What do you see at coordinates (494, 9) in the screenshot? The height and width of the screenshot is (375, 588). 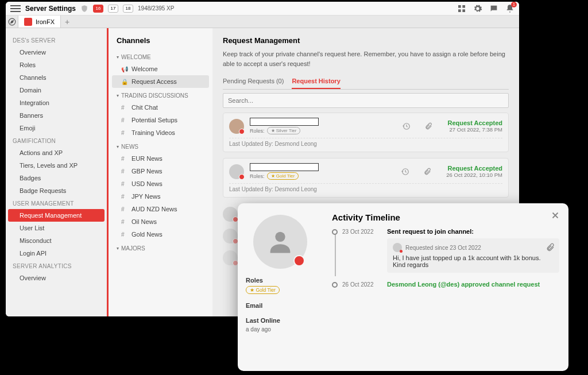 I see `chat-icon` at bounding box center [494, 9].